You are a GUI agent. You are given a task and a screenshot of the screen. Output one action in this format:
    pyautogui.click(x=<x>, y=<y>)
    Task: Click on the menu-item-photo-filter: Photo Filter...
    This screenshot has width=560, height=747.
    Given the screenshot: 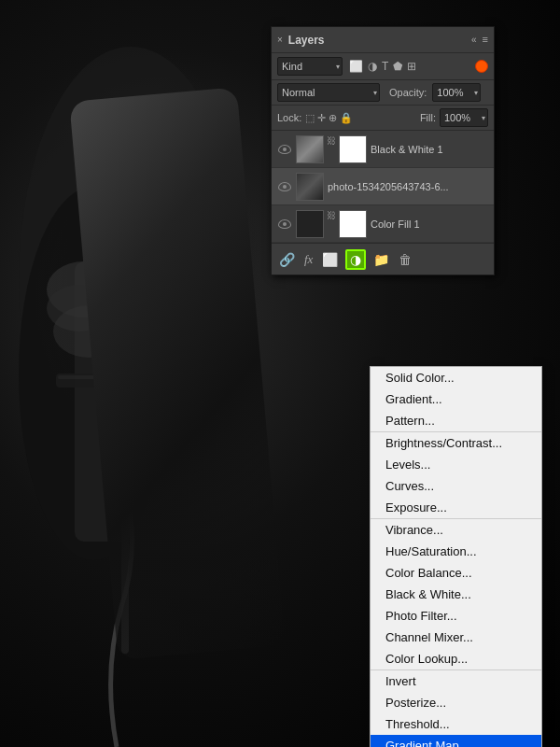 What is the action you would take?
    pyautogui.click(x=455, y=616)
    